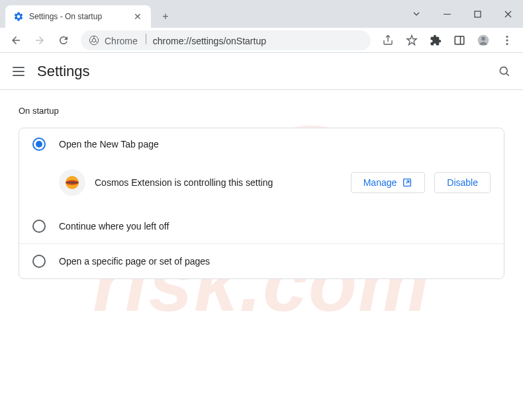 This screenshot has height=420, width=523. I want to click on back-button, so click(16, 40).